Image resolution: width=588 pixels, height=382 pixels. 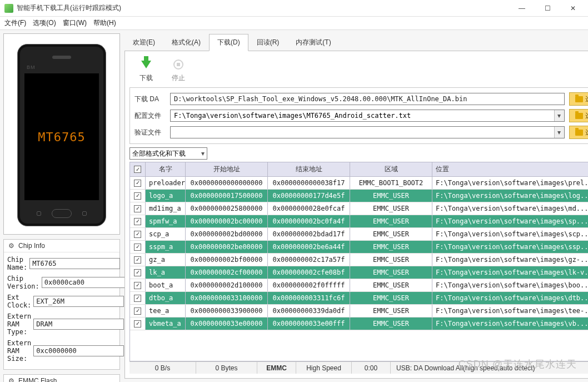 I want to click on title-bar: 智能手机下载工具(运行时跟踪模式) — ☐ ✕, so click(x=294, y=8).